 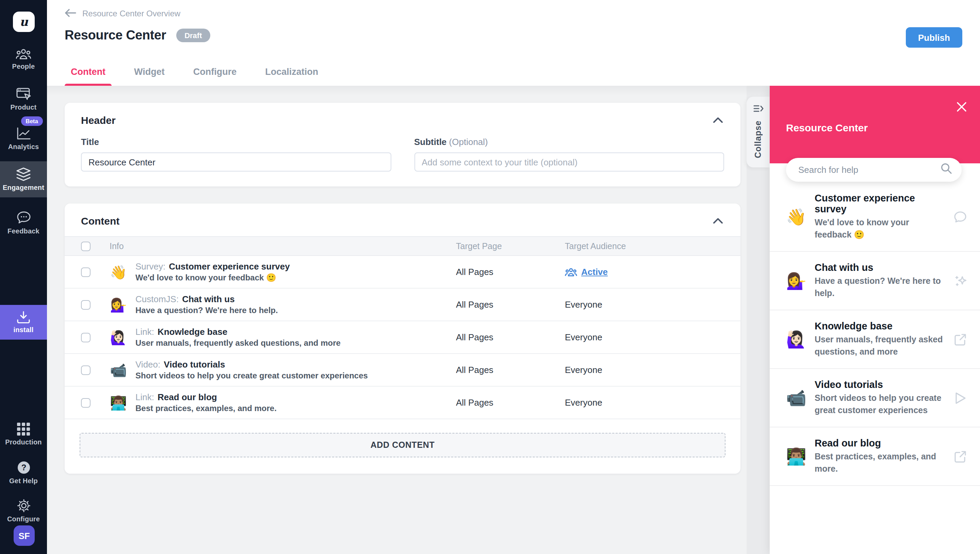 What do you see at coordinates (24, 223) in the screenshot?
I see `sidebar-item-feedback: Feedback` at bounding box center [24, 223].